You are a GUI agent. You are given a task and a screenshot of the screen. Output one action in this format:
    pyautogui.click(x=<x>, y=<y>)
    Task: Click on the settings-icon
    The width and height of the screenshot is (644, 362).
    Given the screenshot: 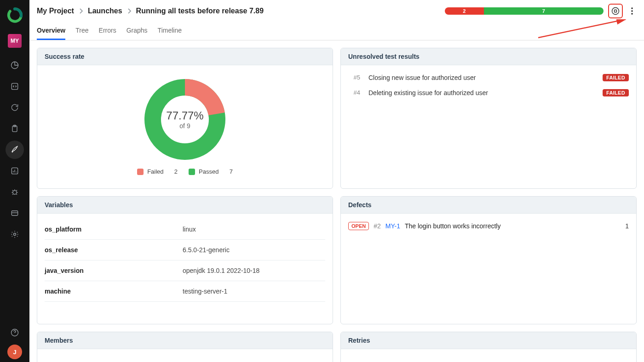 What is the action you would take?
    pyautogui.click(x=15, y=234)
    